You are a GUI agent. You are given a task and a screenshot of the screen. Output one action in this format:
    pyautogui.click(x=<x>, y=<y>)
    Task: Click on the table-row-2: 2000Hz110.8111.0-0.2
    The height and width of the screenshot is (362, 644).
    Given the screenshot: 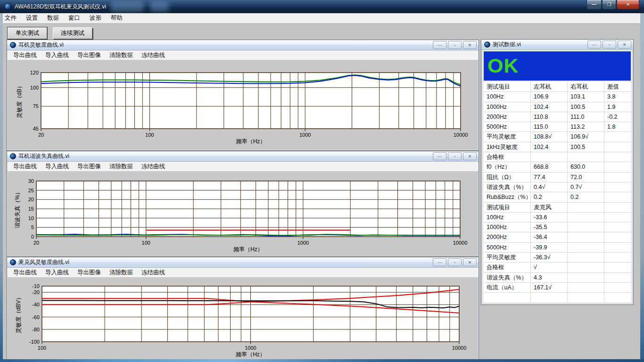 What is the action you would take?
    pyautogui.click(x=557, y=117)
    